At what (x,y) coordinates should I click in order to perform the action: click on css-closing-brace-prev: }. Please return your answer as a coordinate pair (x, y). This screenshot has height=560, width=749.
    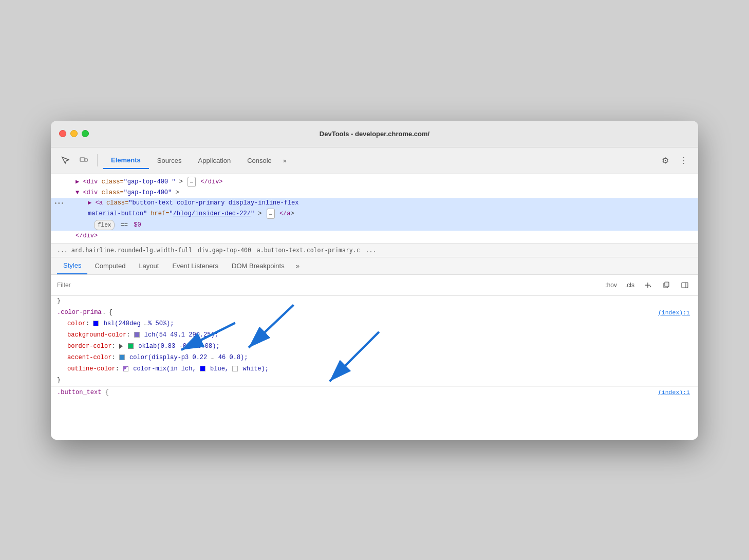
    Looking at the image, I should click on (374, 302).